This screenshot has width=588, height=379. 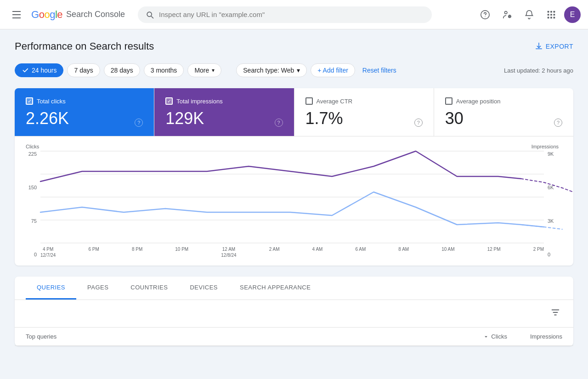 What do you see at coordinates (551, 15) in the screenshot?
I see `apps-button` at bounding box center [551, 15].